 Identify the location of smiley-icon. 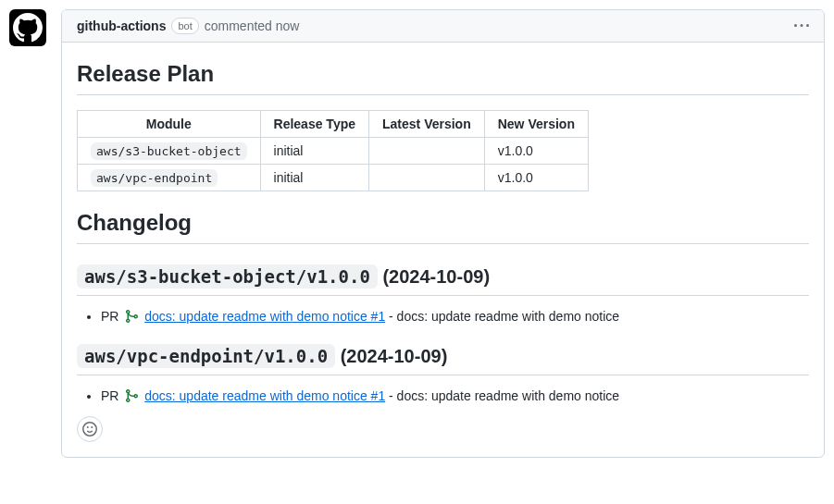
(90, 429).